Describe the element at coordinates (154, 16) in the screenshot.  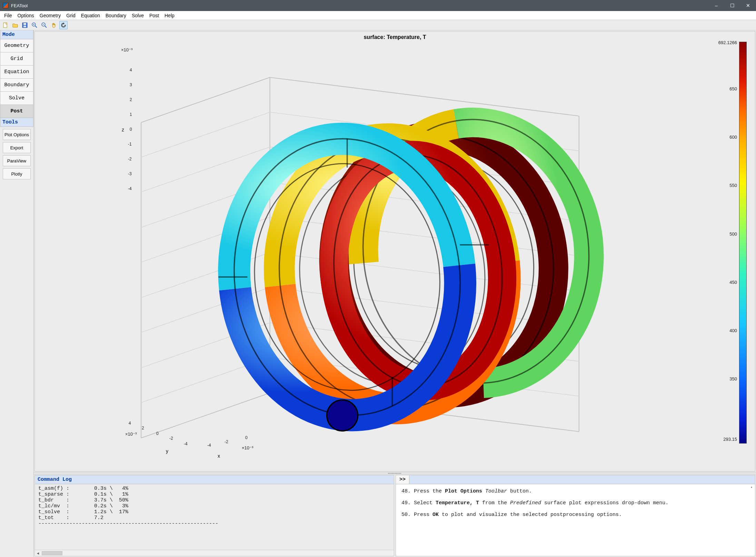
I see `menu-post: Post` at that location.